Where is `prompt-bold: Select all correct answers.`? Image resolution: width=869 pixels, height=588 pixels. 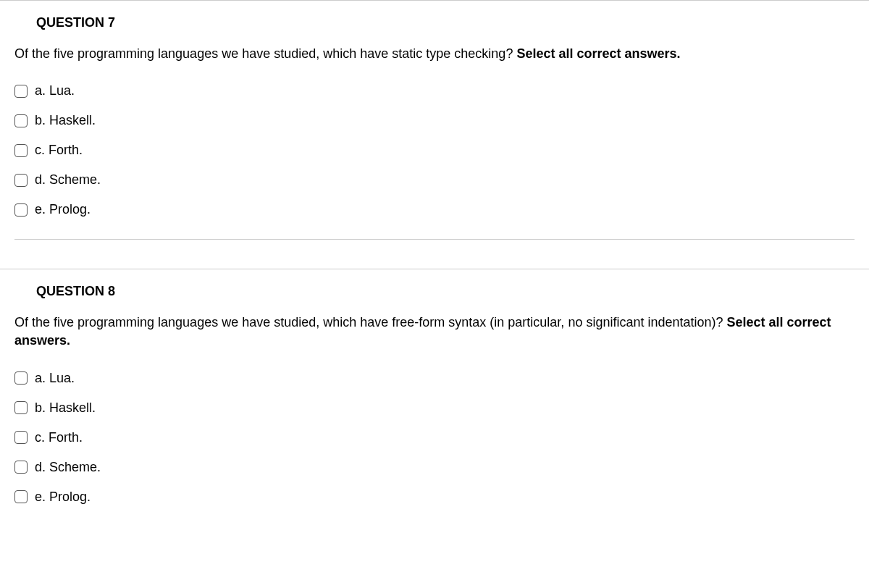 prompt-bold: Select all correct answers. is located at coordinates (598, 54).